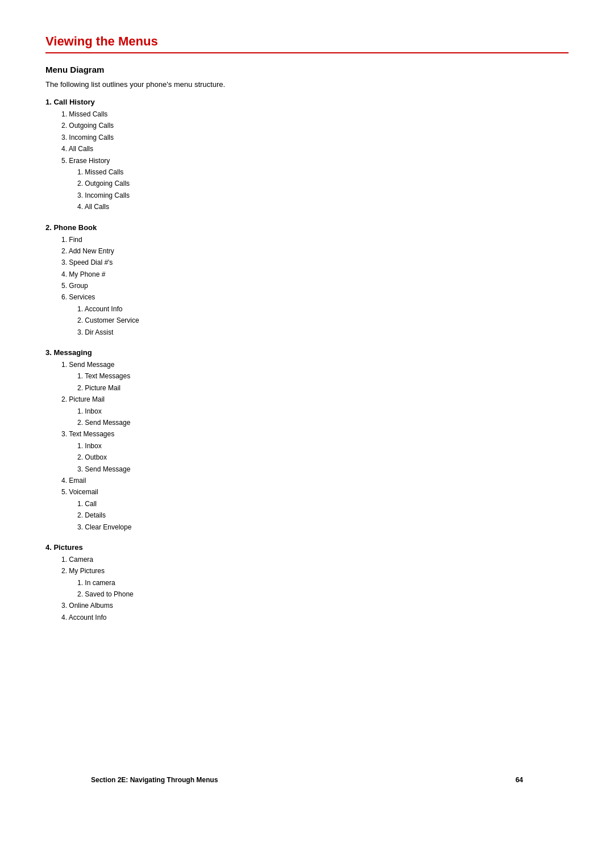  I want to click on menu-item-l3: 2. Details, so click(307, 515).